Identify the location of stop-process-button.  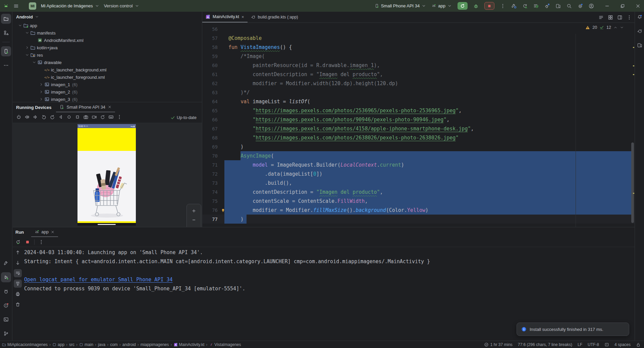
(28, 242).